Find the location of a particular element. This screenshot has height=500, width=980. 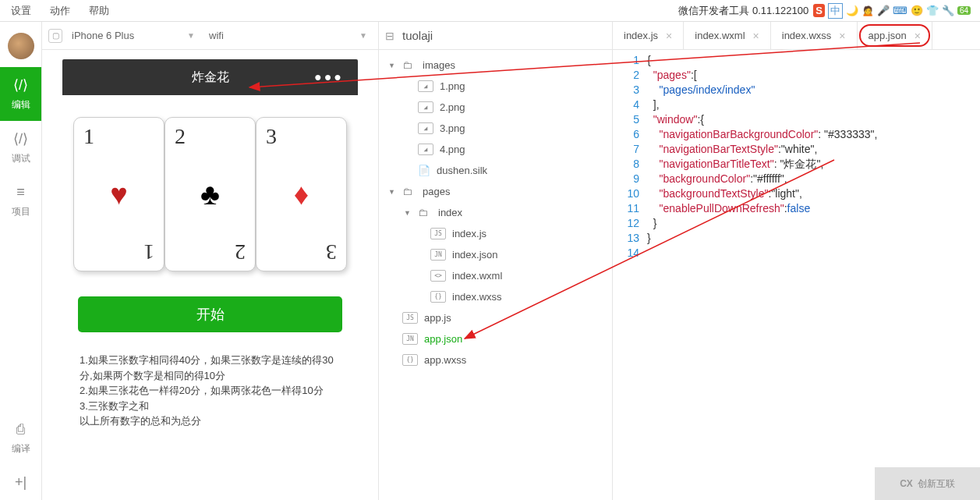

code-line: "pages/index/index" is located at coordinates (814, 90).